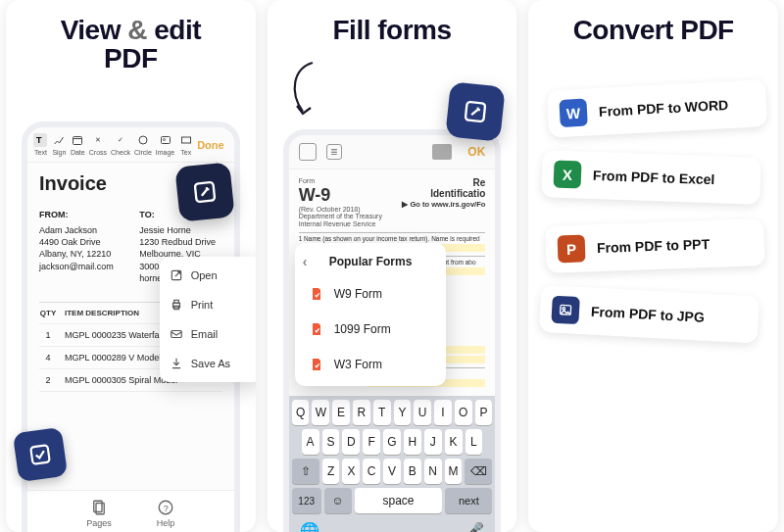  I want to click on ok-button: OK, so click(476, 152).